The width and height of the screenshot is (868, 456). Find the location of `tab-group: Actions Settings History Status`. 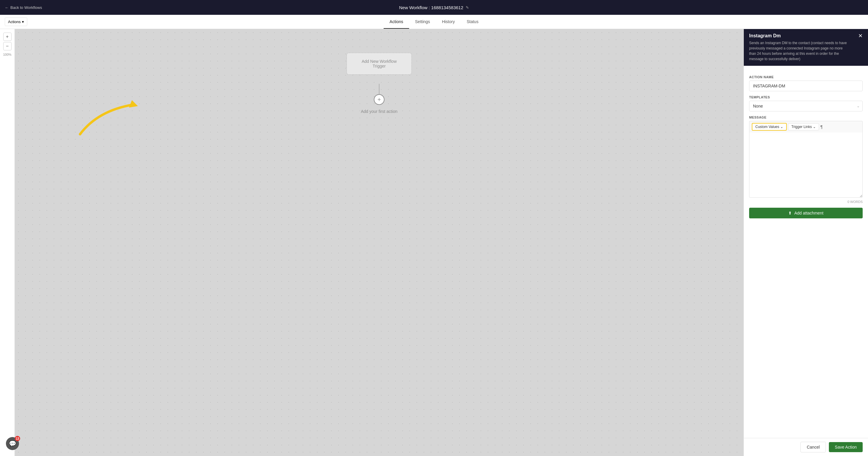

tab-group: Actions Settings History Status is located at coordinates (434, 22).